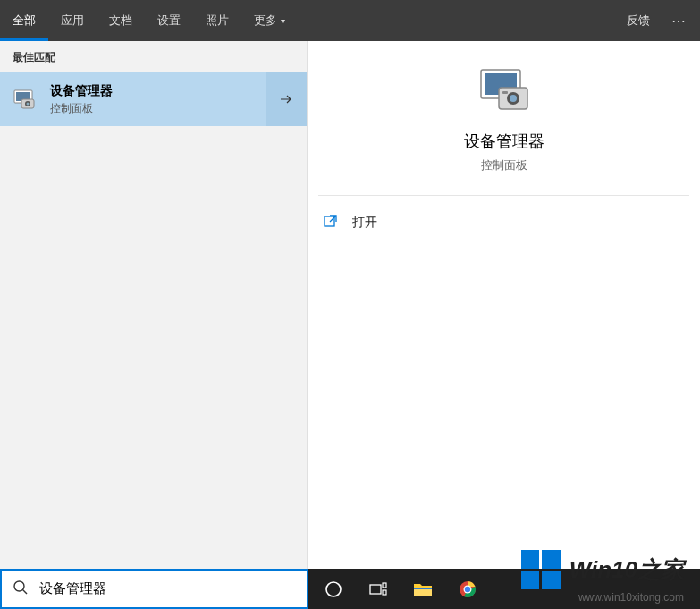  What do you see at coordinates (333, 589) in the screenshot?
I see `cortana-icon` at bounding box center [333, 589].